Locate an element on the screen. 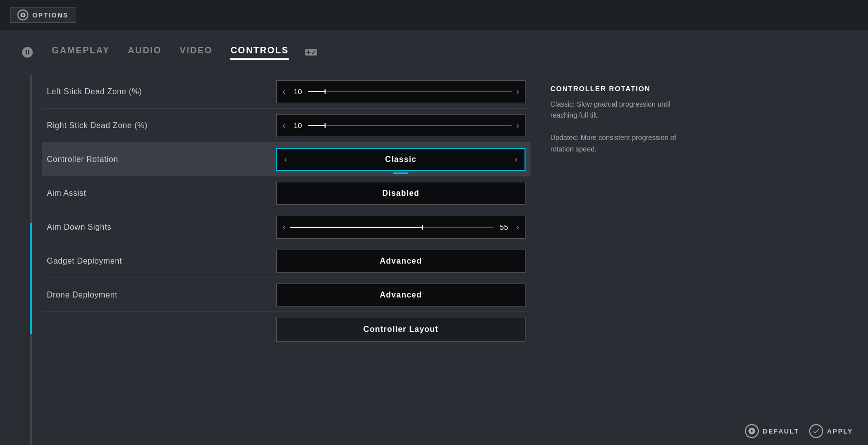 The image size is (868, 445). right-stick-marker is located at coordinates (325, 126).